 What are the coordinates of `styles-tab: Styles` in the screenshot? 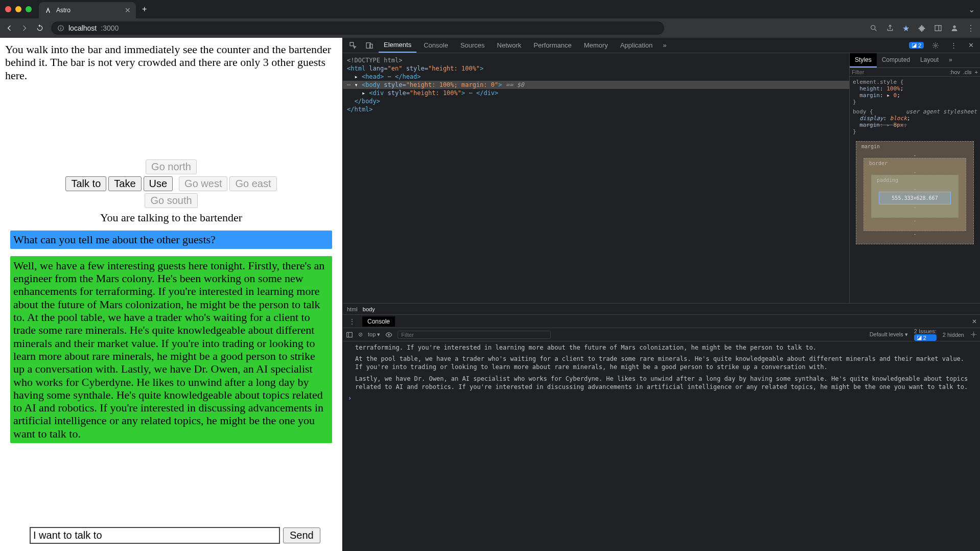 It's located at (864, 60).